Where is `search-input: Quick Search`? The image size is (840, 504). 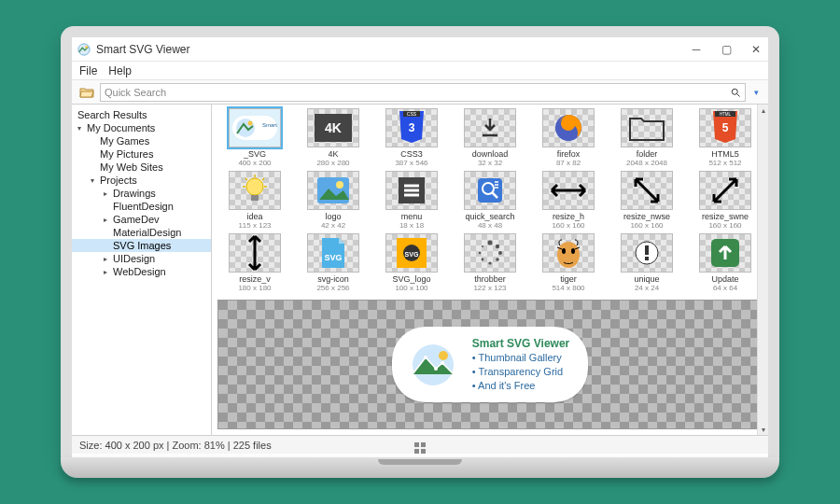
search-input: Quick Search is located at coordinates (423, 92).